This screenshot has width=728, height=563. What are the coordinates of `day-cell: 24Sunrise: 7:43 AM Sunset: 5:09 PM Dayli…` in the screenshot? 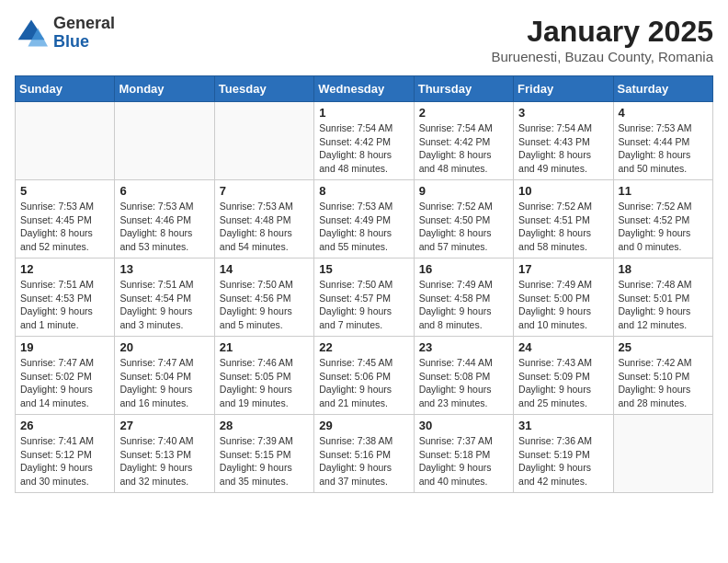 It's located at (563, 375).